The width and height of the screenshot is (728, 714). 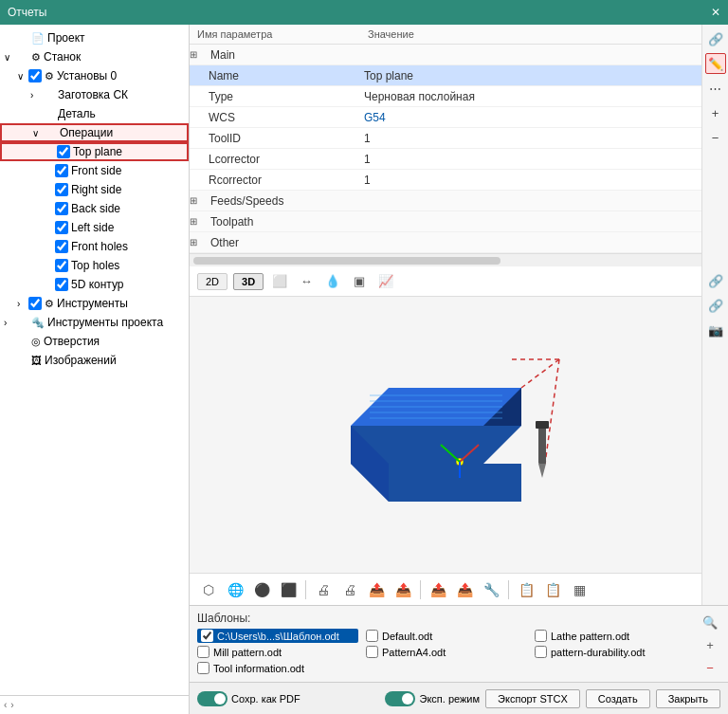 What do you see at coordinates (262, 590) in the screenshot?
I see `cylinder-icon: ⚫` at bounding box center [262, 590].